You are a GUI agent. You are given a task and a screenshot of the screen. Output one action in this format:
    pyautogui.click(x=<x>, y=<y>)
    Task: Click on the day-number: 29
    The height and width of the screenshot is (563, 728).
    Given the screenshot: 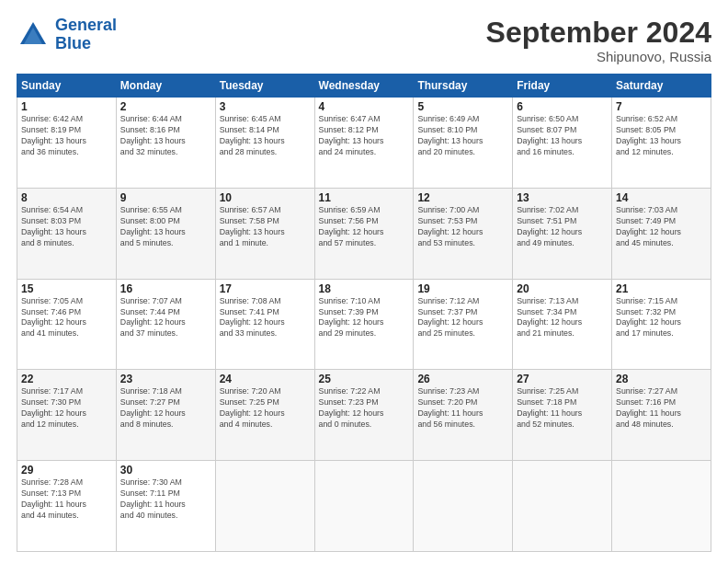 What is the action you would take?
    pyautogui.click(x=66, y=470)
    